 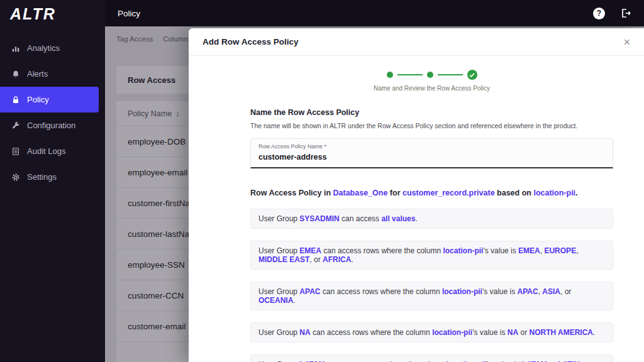 I want to click on close-icon: ×, so click(x=626, y=42).